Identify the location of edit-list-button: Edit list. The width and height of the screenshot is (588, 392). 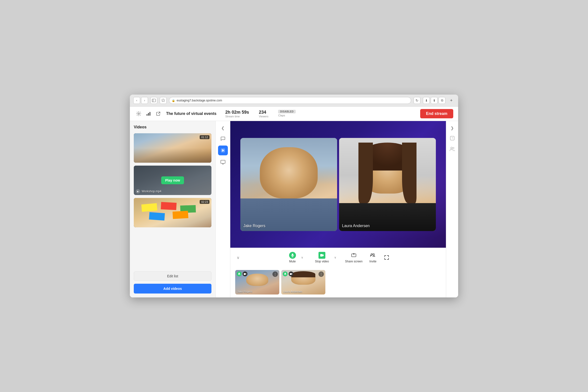
(172, 276).